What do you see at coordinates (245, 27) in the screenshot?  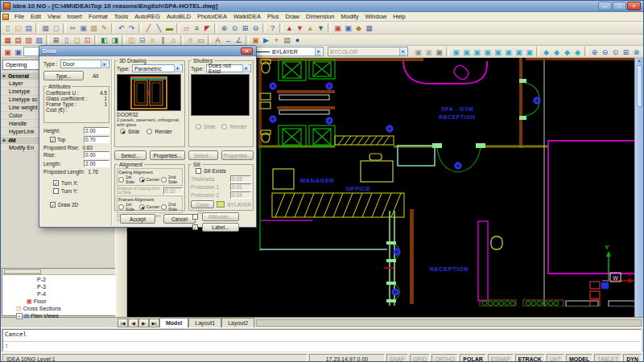 I see `zoom-window-icon: ⊞` at bounding box center [245, 27].